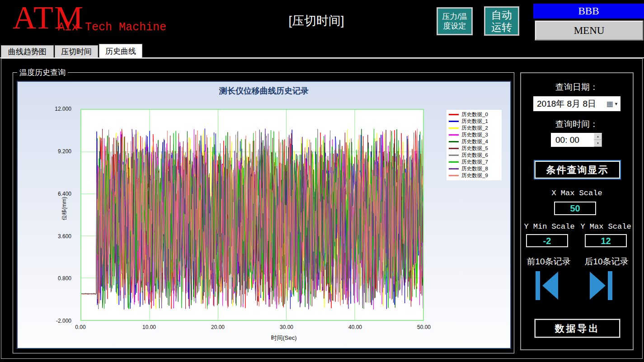 This screenshot has height=362, width=644. Describe the element at coordinates (474, 142) in the screenshot. I see `legend-item: 历史数据_4` at that location.